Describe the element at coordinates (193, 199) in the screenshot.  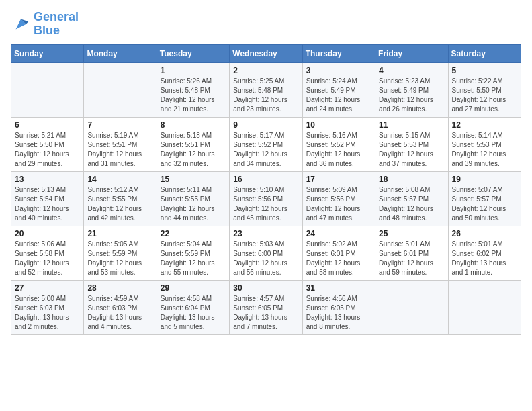
I see `day-cell: 15Sunrise: 5:11 AM Sunset: 5:55 PM Dayli…` at that location.